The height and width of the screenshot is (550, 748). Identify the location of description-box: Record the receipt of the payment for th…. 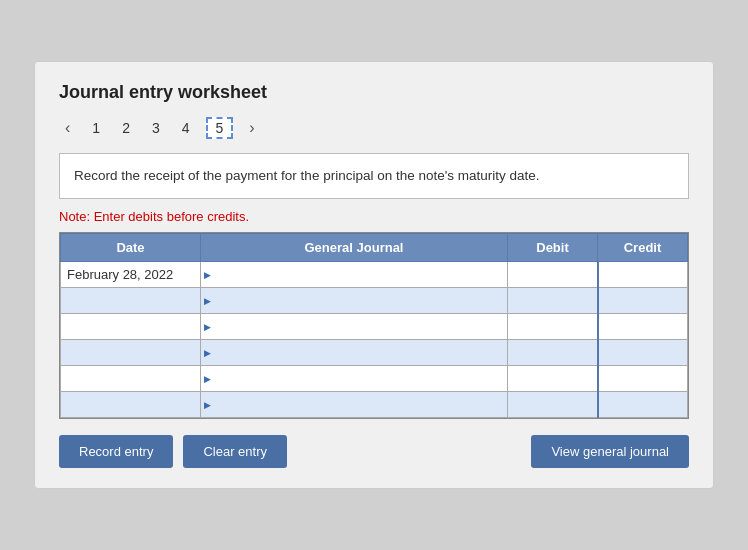
(374, 176).